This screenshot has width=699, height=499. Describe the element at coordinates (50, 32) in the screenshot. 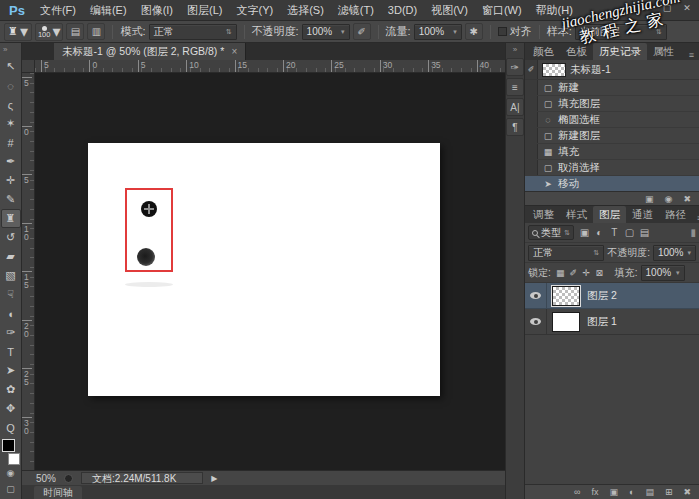

I see `brush-preset-picker: 100 ▾` at that location.